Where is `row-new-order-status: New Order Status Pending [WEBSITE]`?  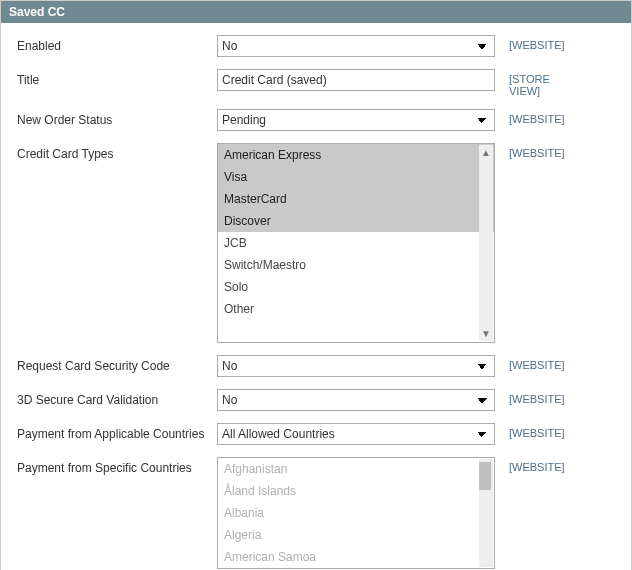 row-new-order-status: New Order Status Pending [WEBSITE] is located at coordinates (316, 120).